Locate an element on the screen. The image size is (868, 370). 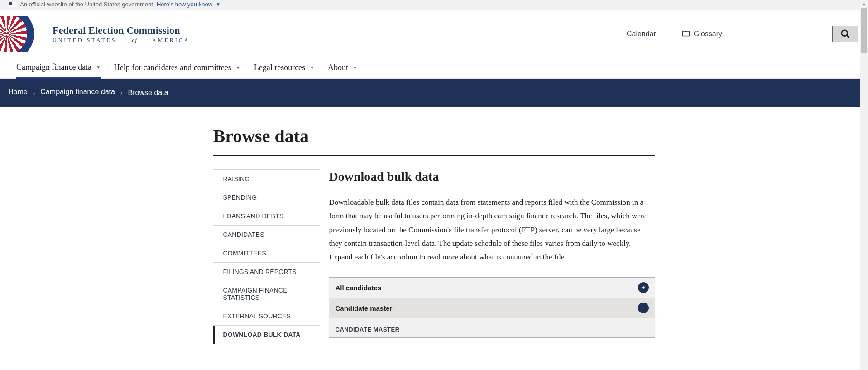
scroll-thumb is located at coordinates (864, 30).